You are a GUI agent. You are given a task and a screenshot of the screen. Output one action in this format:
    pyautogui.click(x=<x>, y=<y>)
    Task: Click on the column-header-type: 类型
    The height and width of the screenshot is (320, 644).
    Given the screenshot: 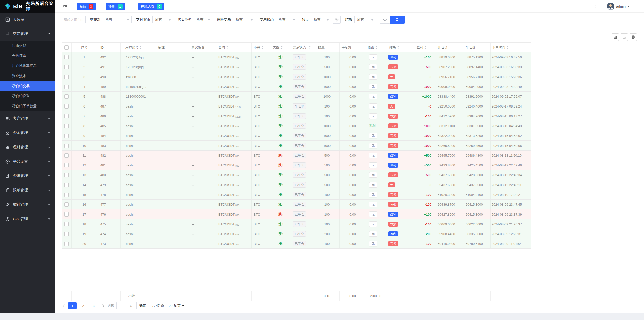 What is the action you would take?
    pyautogui.click(x=281, y=47)
    